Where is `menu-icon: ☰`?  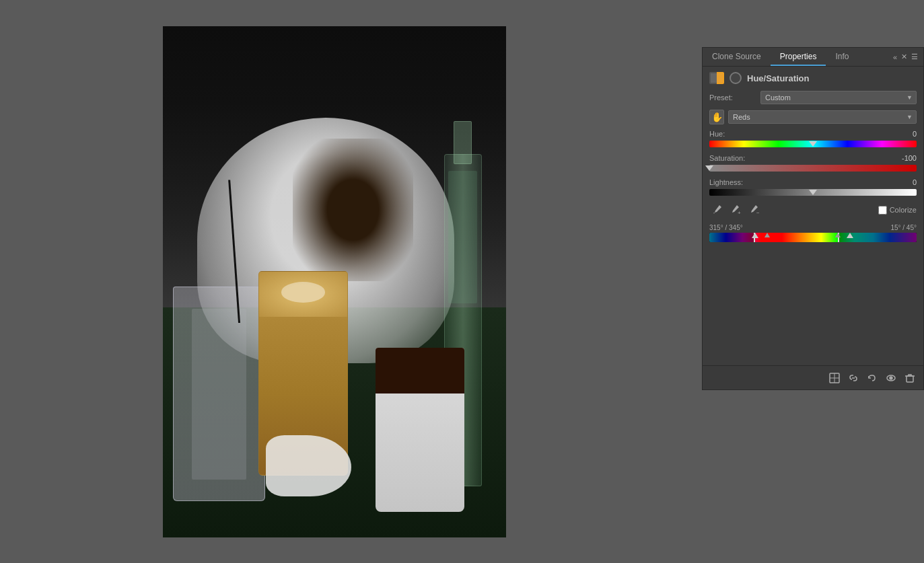
menu-icon: ☰ is located at coordinates (915, 57).